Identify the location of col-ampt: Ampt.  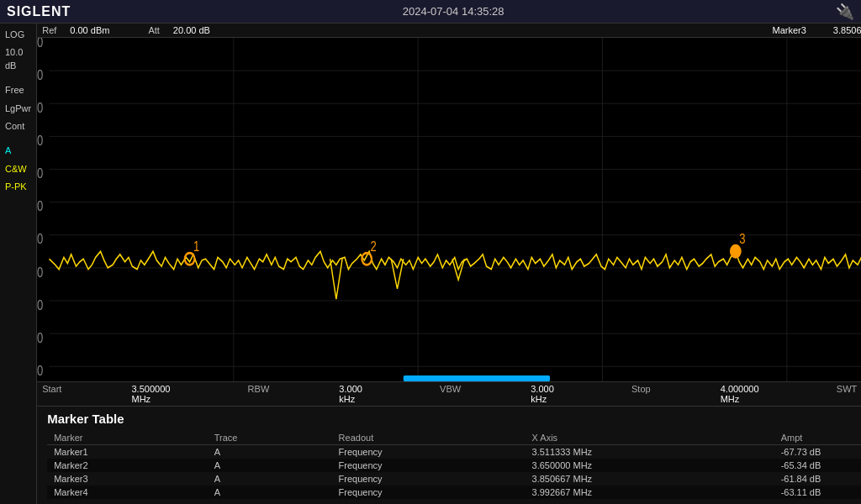
(817, 438).